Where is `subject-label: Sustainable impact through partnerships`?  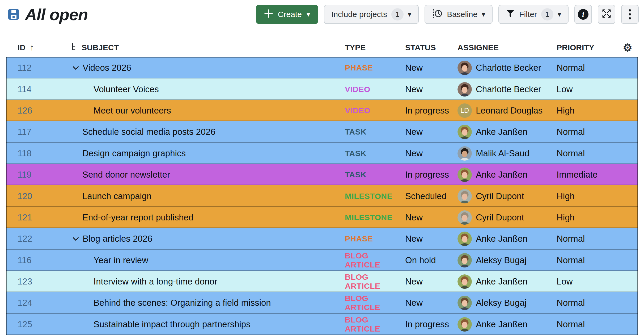
subject-label: Sustainable impact through partnerships is located at coordinates (172, 324).